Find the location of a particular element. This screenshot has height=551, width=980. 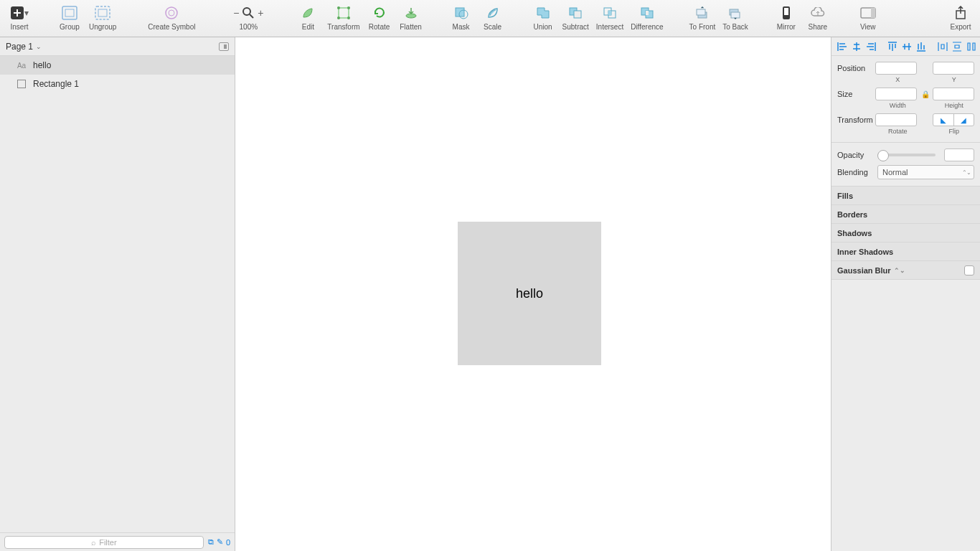

align-hcenter-icon is located at coordinates (857, 47).